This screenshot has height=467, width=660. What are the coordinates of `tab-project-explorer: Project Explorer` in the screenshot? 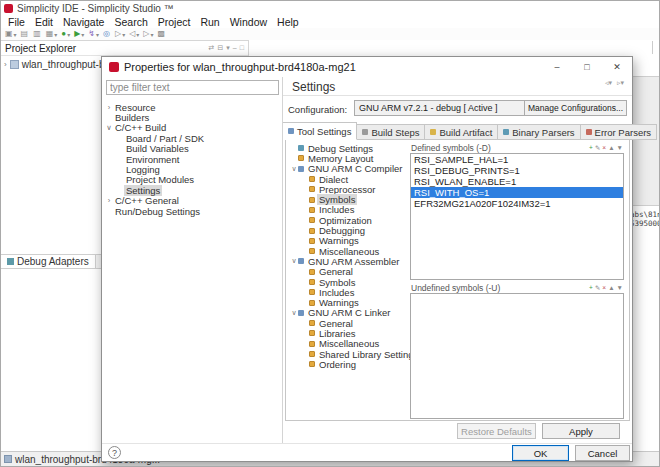 It's located at (40, 48).